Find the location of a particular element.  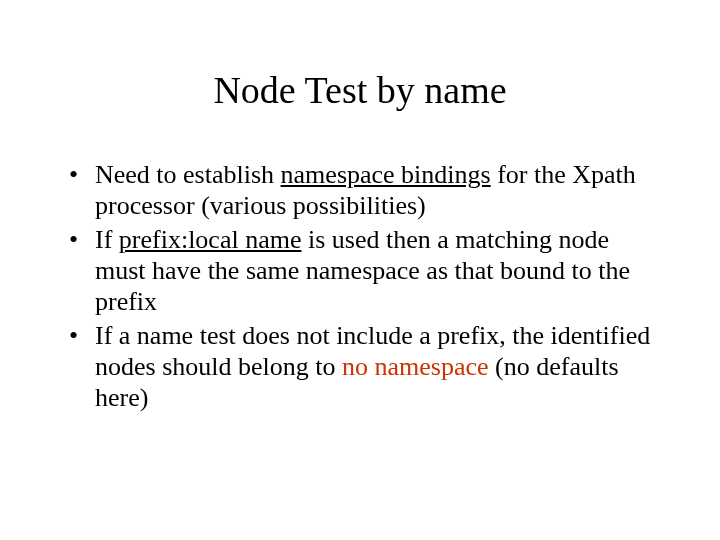

list-item: If a name test does not include a prefix… is located at coordinates (365, 367).